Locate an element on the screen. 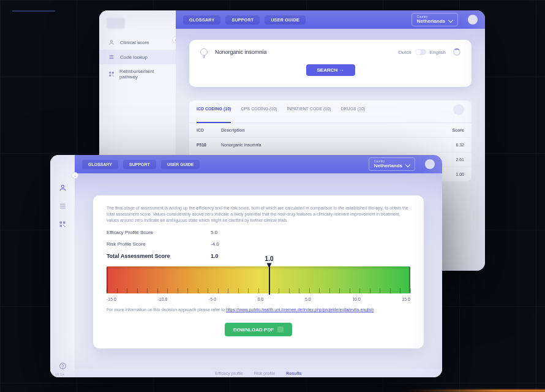 This screenshot has height=392, width=545. sidebar-collapsed is located at coordinates (62, 266).